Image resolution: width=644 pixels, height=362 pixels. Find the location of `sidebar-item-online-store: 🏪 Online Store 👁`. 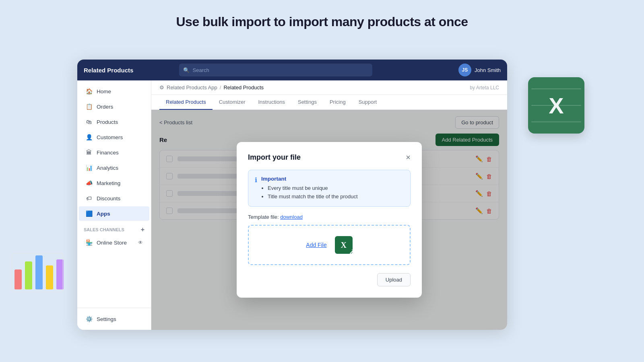

sidebar-item-online-store: 🏪 Online Store 👁 is located at coordinates (114, 243).